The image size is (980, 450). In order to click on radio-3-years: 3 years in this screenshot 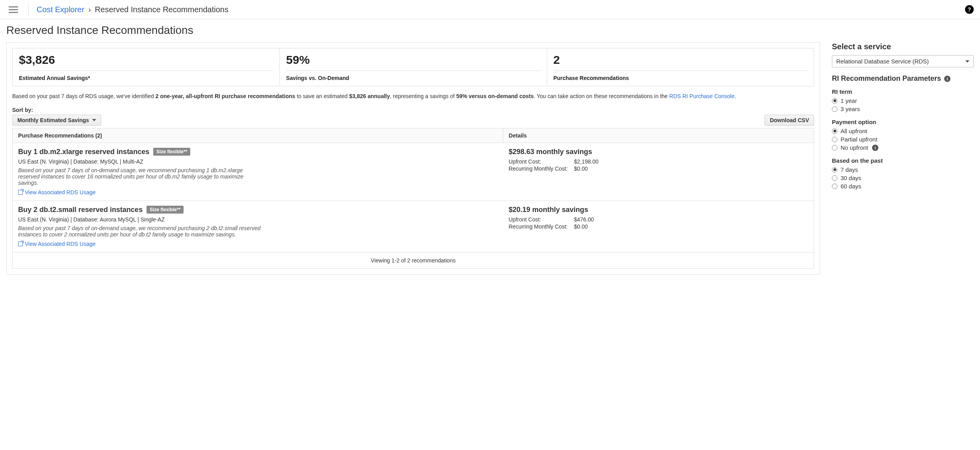, I will do `click(903, 109)`.